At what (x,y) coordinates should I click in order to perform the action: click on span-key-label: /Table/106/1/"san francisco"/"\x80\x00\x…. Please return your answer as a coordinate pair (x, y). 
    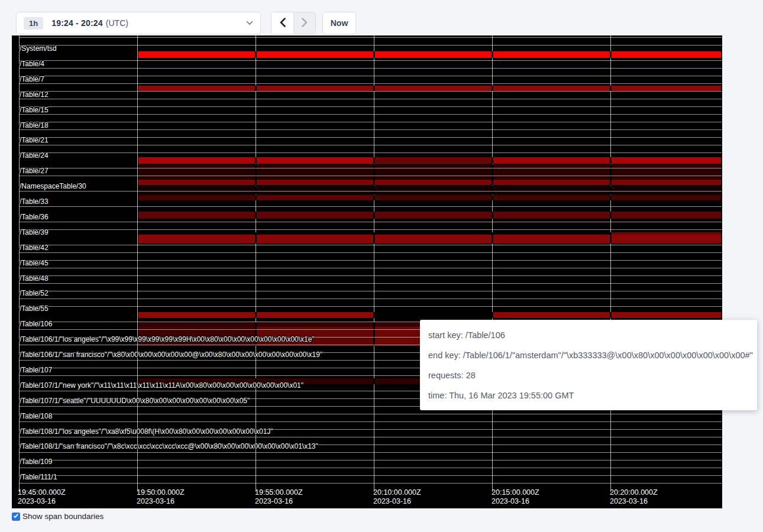
    Looking at the image, I should click on (171, 355).